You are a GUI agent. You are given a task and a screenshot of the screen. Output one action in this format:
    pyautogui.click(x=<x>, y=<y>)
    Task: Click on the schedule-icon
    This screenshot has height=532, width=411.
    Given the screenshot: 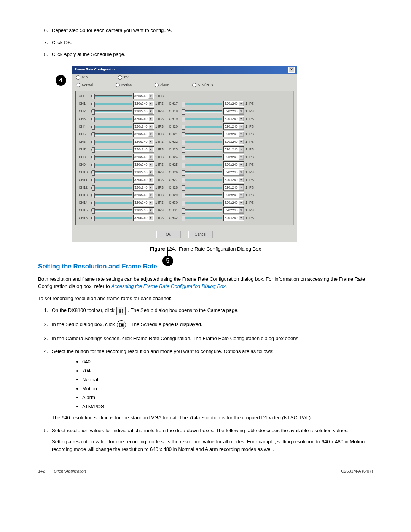 What is the action you would take?
    pyautogui.click(x=121, y=325)
    